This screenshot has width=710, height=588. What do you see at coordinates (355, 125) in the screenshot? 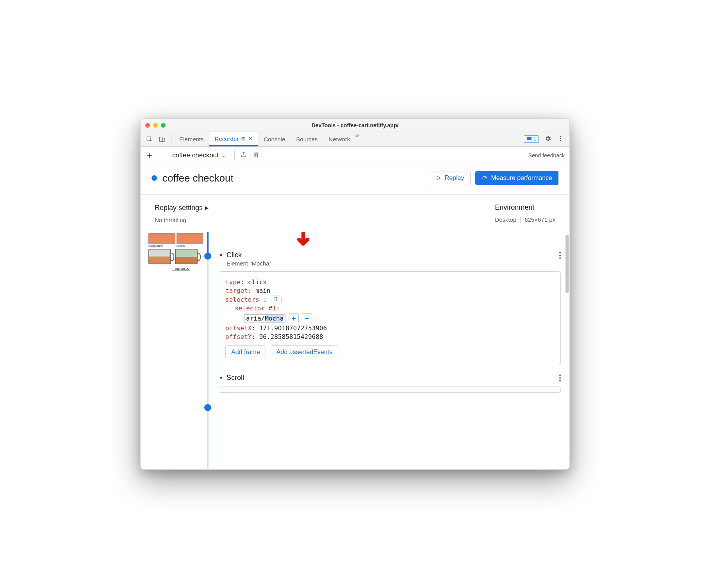
I see `window-titlebar: DevTools - coffee-cart.netlify.app/` at bounding box center [355, 125].